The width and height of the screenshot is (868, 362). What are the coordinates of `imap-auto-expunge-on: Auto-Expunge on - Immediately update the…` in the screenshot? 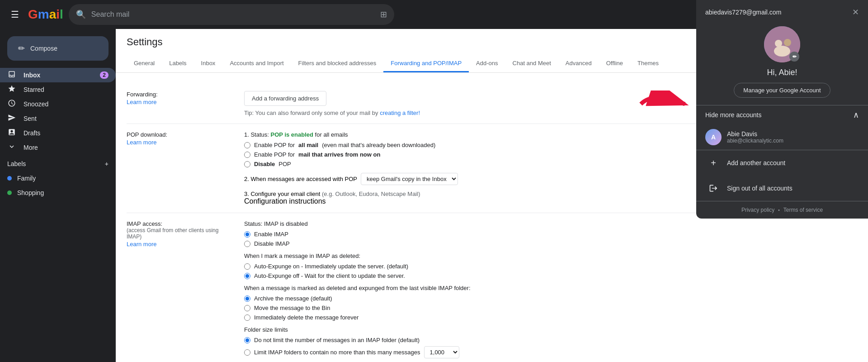 It's located at (551, 266).